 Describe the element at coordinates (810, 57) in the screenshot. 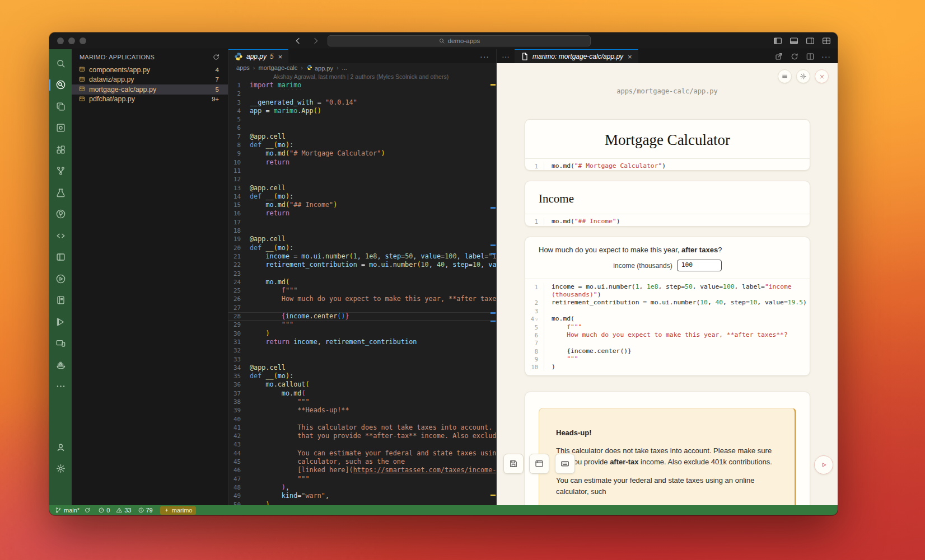

I see `split-editor-icon` at that location.